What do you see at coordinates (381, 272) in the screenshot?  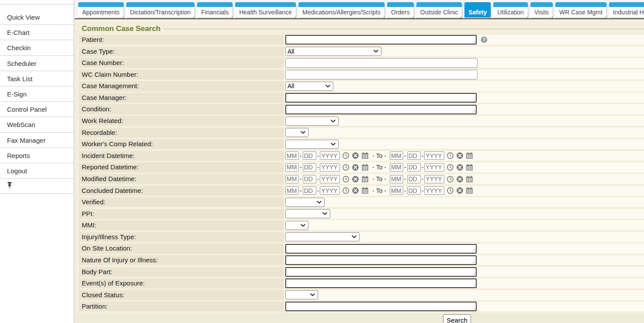 I see `body-part-input` at bounding box center [381, 272].